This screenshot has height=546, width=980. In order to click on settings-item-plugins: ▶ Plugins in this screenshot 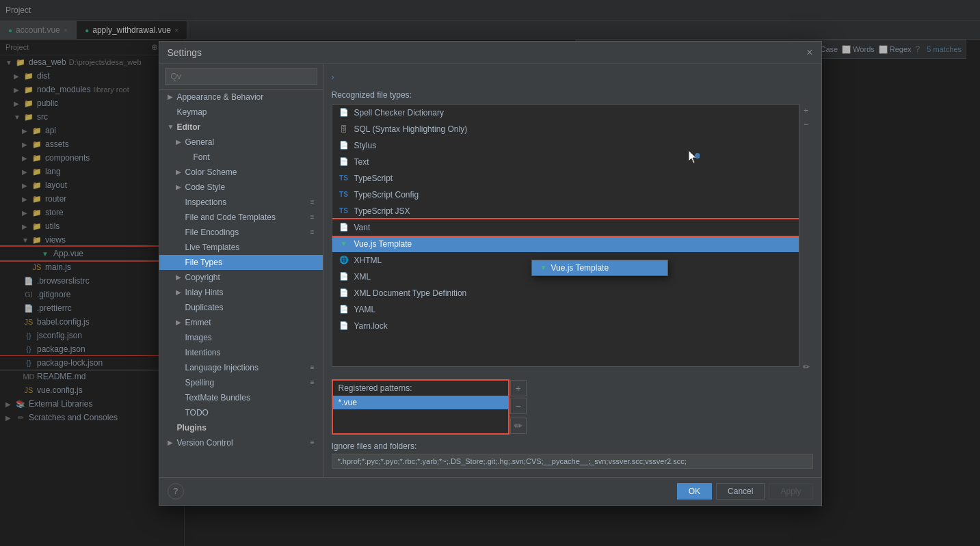, I will do `click(241, 428)`.